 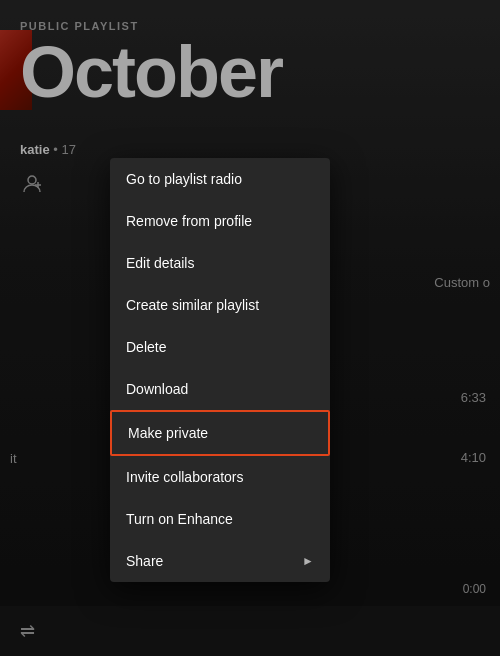 I want to click on menu-item-label: Make private, so click(x=168, y=433).